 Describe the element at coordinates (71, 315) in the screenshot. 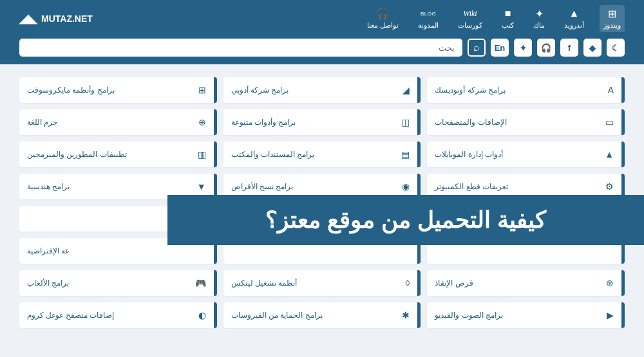

I see `category-label: إضافات متصفح غوغل كروم` at that location.